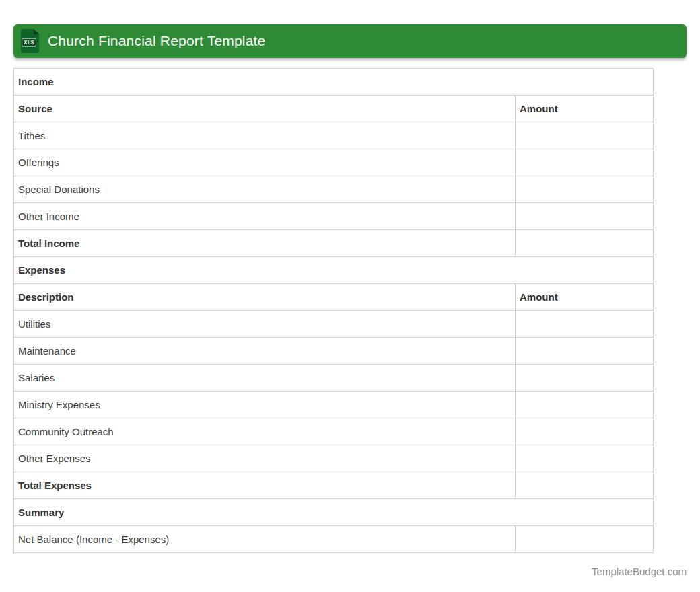 The width and height of the screenshot is (700, 592). What do you see at coordinates (334, 82) in the screenshot?
I see `section-label-income: Income` at bounding box center [334, 82].